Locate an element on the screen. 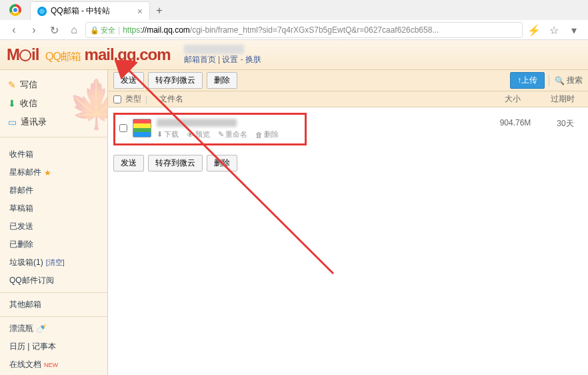  contacts-button: ▭通讯录 is located at coordinates (53, 122).